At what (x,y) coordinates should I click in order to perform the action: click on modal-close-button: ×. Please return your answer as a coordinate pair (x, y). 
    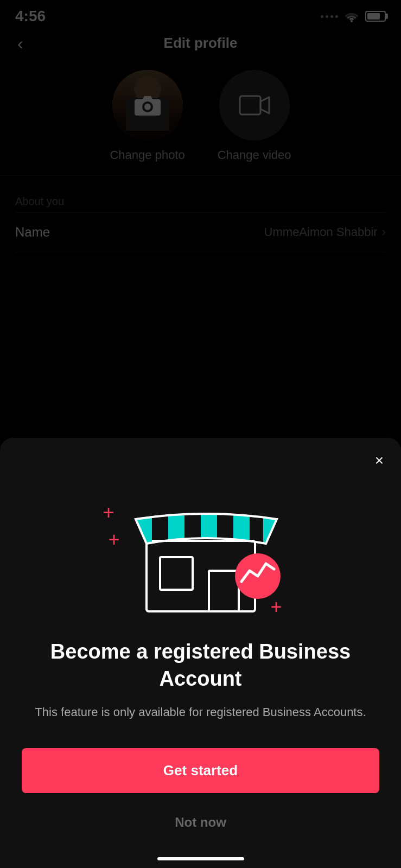
    Looking at the image, I should click on (379, 461).